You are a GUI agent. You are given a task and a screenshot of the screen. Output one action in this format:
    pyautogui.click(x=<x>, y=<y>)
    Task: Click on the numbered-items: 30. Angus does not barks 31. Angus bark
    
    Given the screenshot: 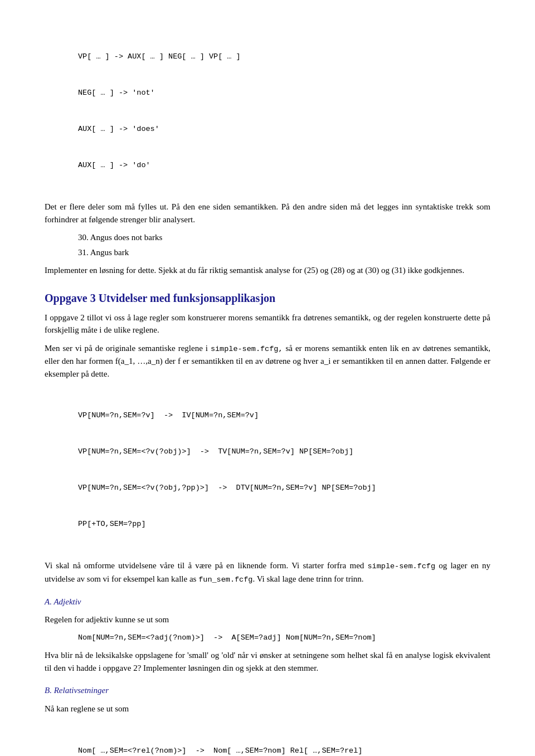 What is the action you would take?
    pyautogui.click(x=284, y=245)
    